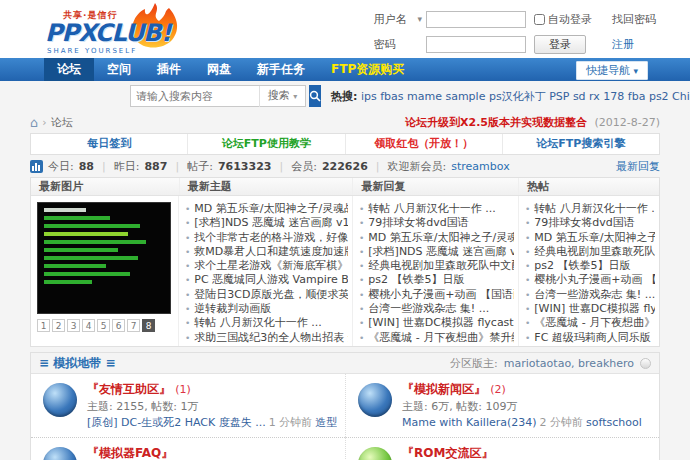  What do you see at coordinates (476, 44) in the screenshot?
I see `password-input` at bounding box center [476, 44].